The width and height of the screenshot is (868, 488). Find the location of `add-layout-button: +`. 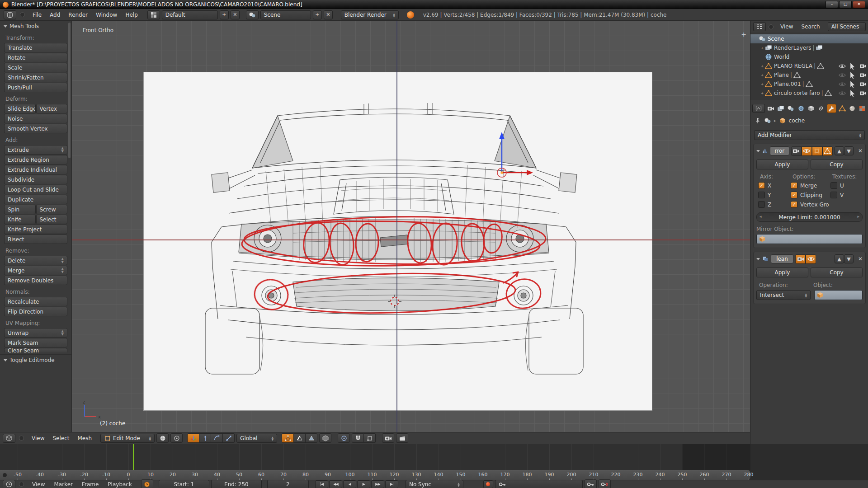

add-layout-button: + is located at coordinates (224, 15).